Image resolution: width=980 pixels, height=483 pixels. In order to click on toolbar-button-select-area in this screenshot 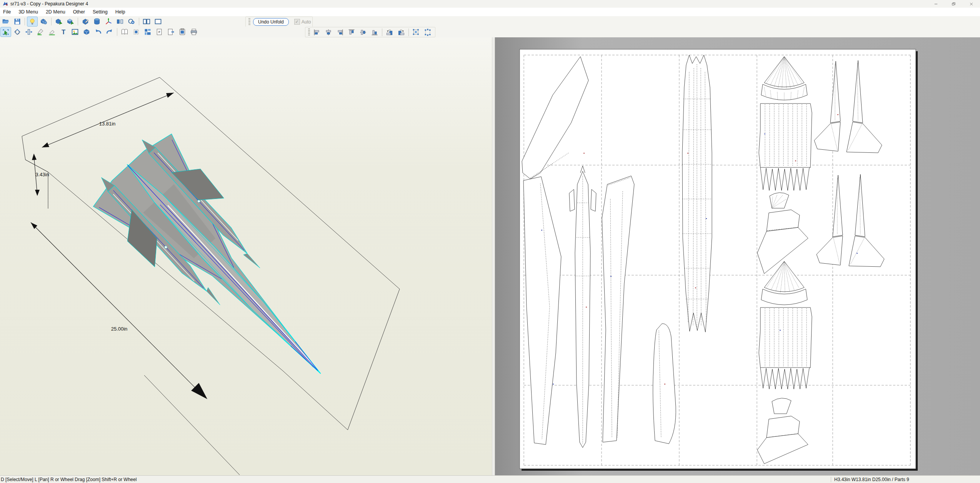, I will do `click(136, 32)`.